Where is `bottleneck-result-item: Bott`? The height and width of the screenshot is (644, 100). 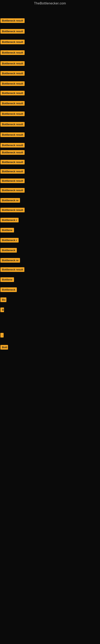
bottleneck-result-item: Bott is located at coordinates (4, 348).